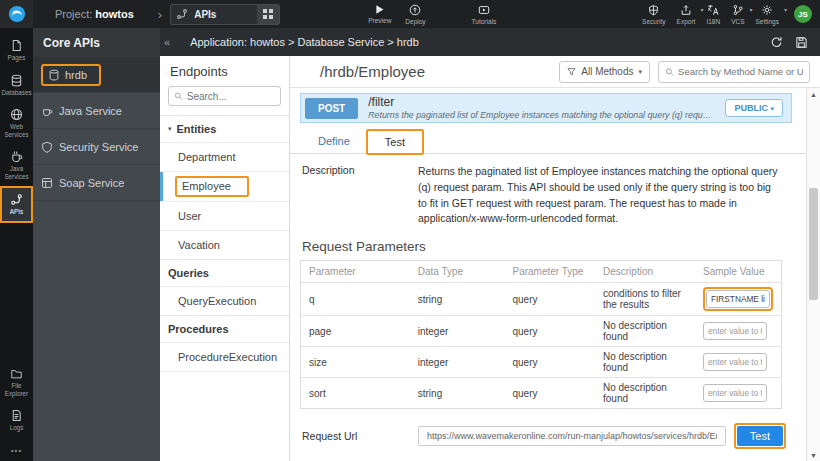 The height and width of the screenshot is (461, 820). Describe the element at coordinates (542, 103) in the screenshot. I see `api-path: /filter` at that location.